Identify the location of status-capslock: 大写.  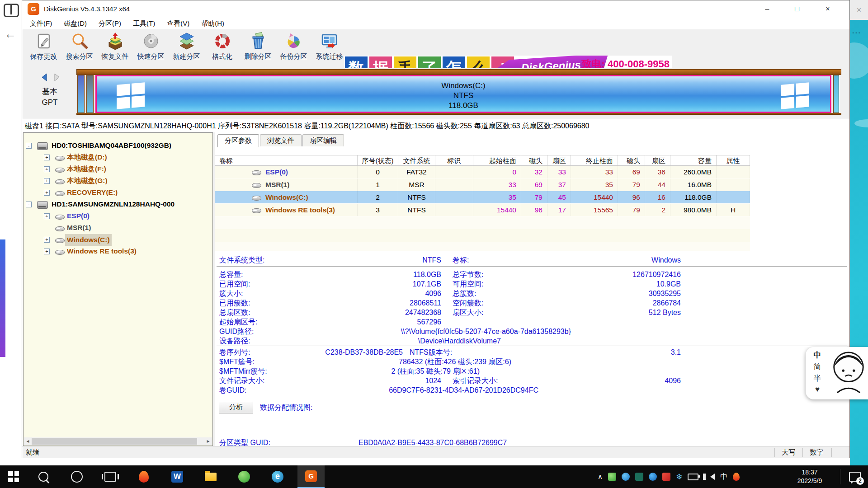
(788, 453).